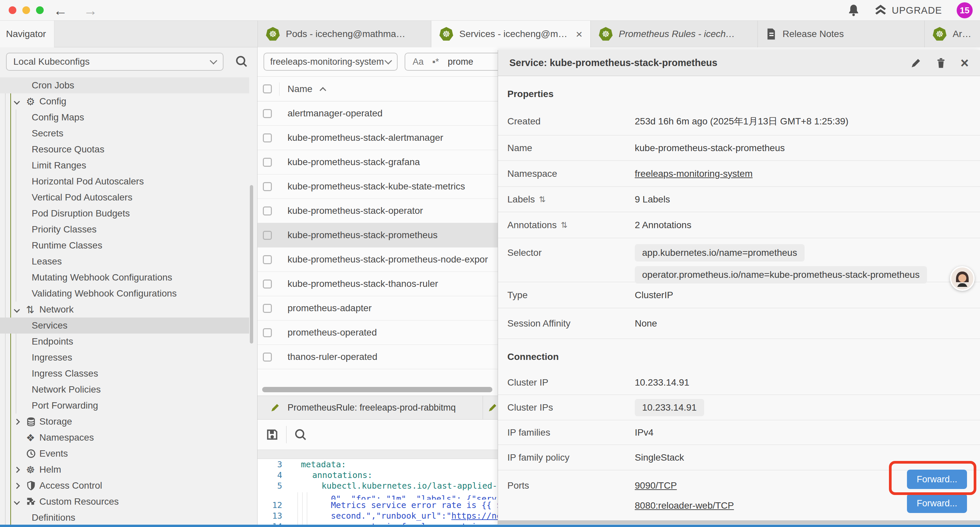 This screenshot has width=980, height=527. Describe the element at coordinates (125, 406) in the screenshot. I see `sidebar-item-port-forwarding: Port Forwarding` at that location.